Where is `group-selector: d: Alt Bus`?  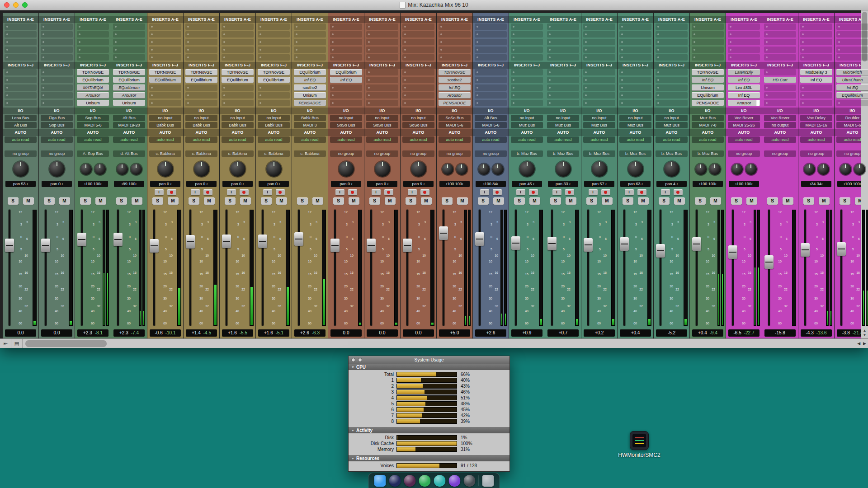 group-selector: d: Alt Bus is located at coordinates (129, 154).